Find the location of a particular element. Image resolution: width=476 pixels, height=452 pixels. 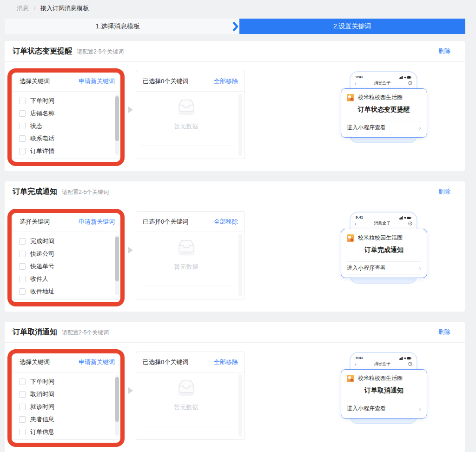

message-title: 订单完成通知 is located at coordinates (384, 250).